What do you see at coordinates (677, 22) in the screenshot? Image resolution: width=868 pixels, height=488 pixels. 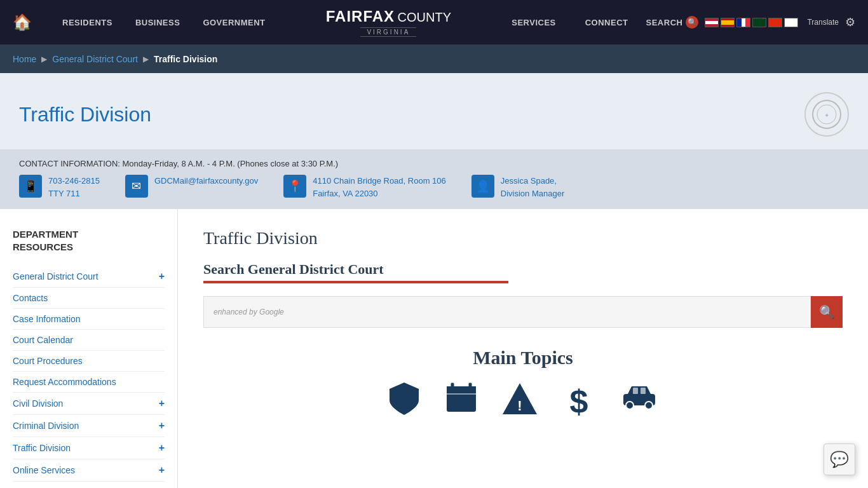 I see `nav-right: SERVICES CONNECT SEARCH 🔍 Translate ⚙` at bounding box center [677, 22].